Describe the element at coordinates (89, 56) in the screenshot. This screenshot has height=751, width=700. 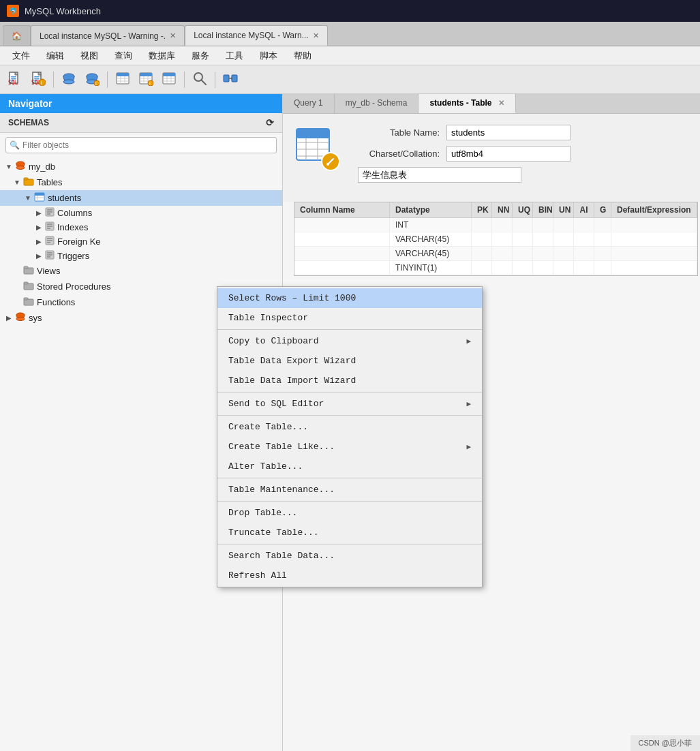
I see `menu-view: 视图` at that location.